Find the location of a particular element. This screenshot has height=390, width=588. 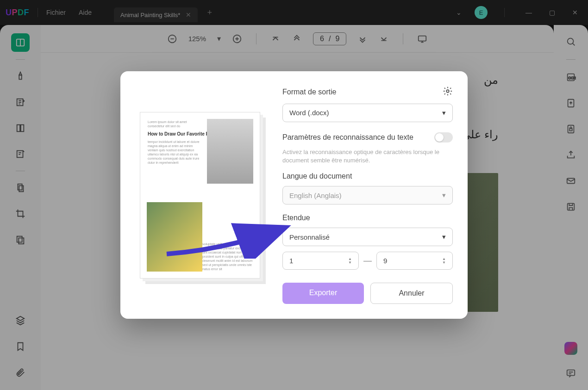

gear-icon is located at coordinates (448, 92).